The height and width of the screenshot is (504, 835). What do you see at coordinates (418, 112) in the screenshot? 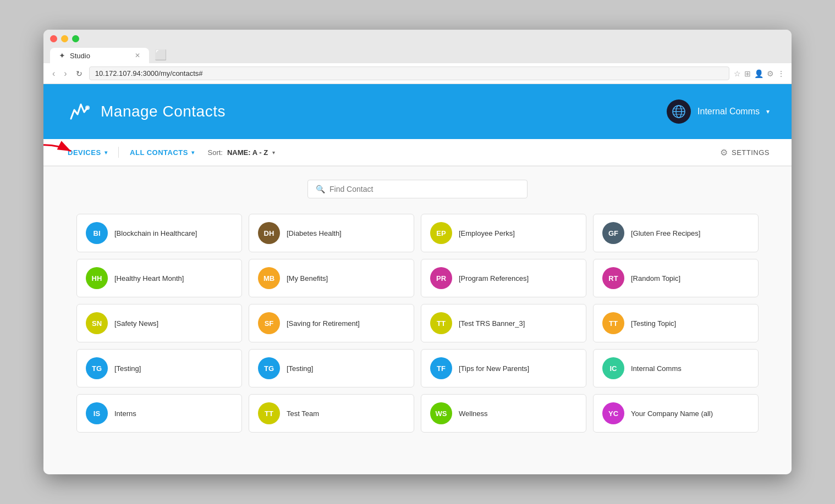
I see `app-header: Manage Contacts Internal Comms ▾` at bounding box center [418, 112].